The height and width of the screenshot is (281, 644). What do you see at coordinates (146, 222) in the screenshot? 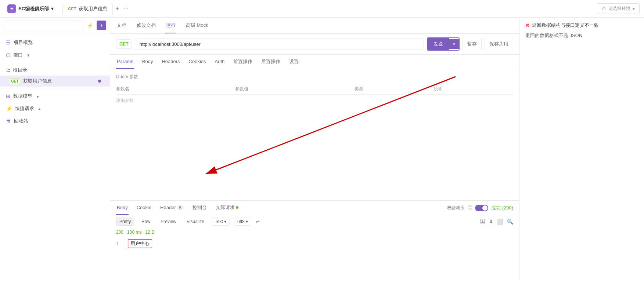
I see `resp-body-tab-raw: Raw` at bounding box center [146, 222].